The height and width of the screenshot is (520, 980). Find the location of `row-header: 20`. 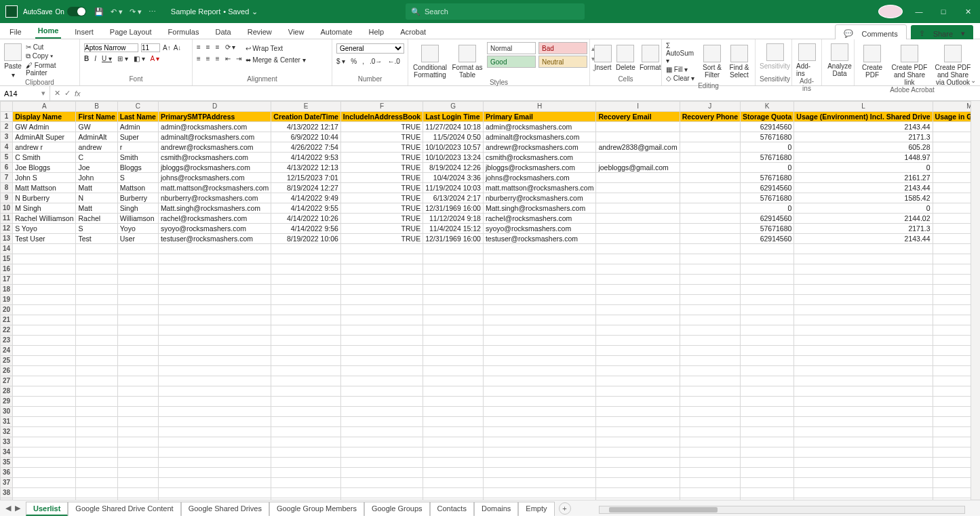

row-header: 20 is located at coordinates (7, 311).